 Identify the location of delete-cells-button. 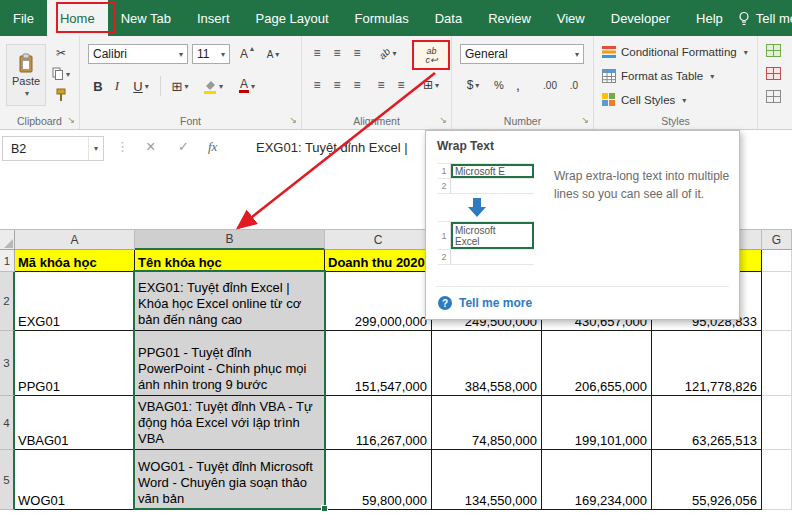
(774, 74).